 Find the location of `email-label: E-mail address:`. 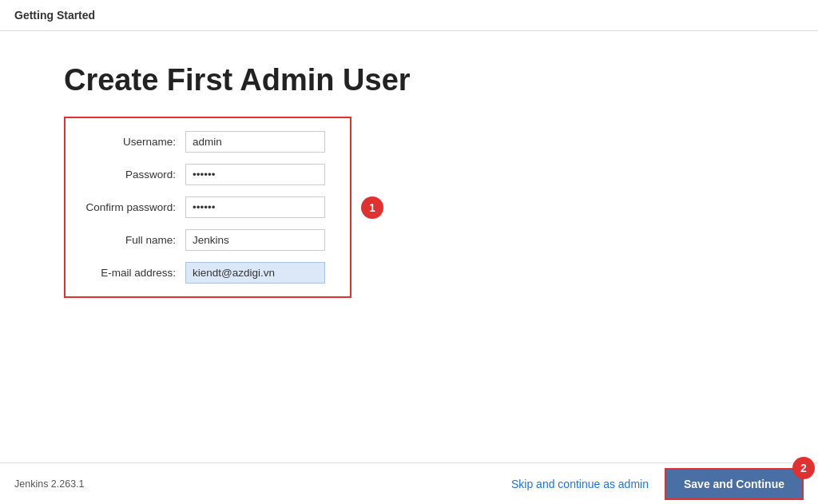

email-label: E-mail address: is located at coordinates (133, 273).